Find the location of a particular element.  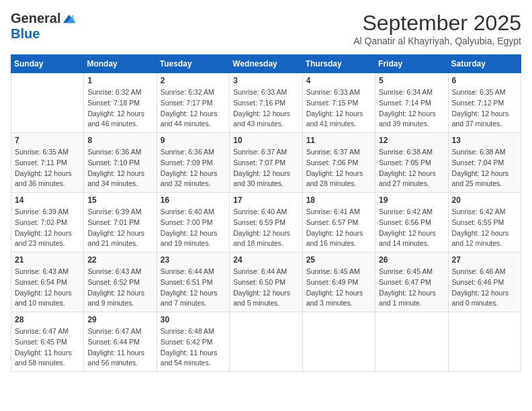

day-number: 18 is located at coordinates (339, 200).